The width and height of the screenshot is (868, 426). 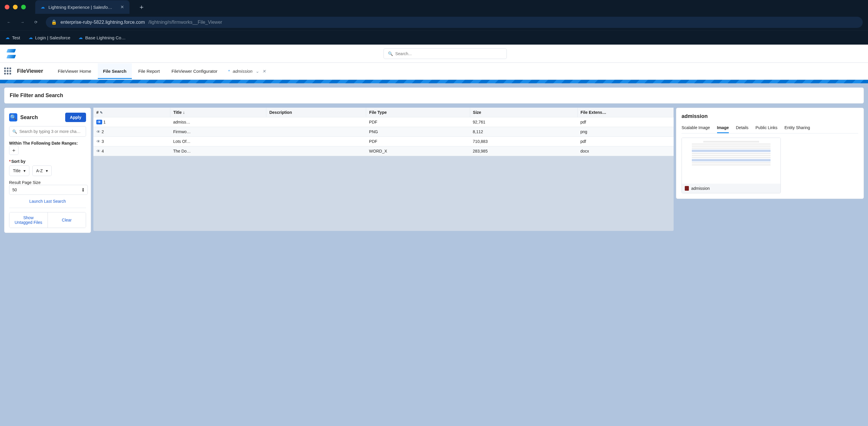 What do you see at coordinates (103, 22) in the screenshot?
I see `url-host: enterprise-ruby-5822.lightning.force.com` at bounding box center [103, 22].